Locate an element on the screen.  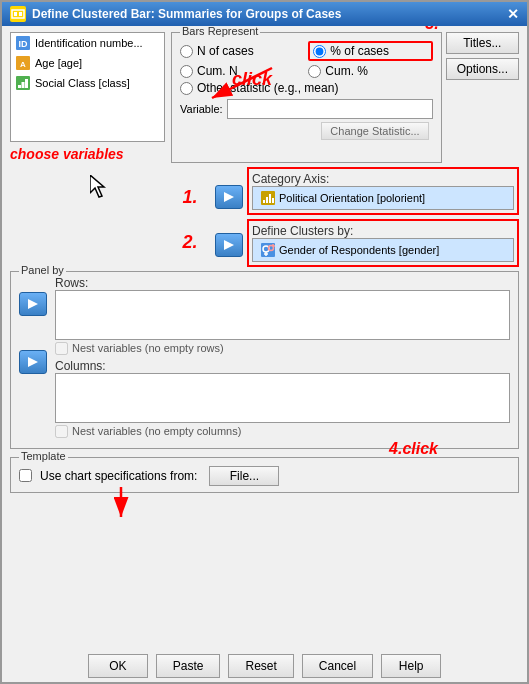
radio-pct-of-cases: % of cases is located at coordinates (370, 51).